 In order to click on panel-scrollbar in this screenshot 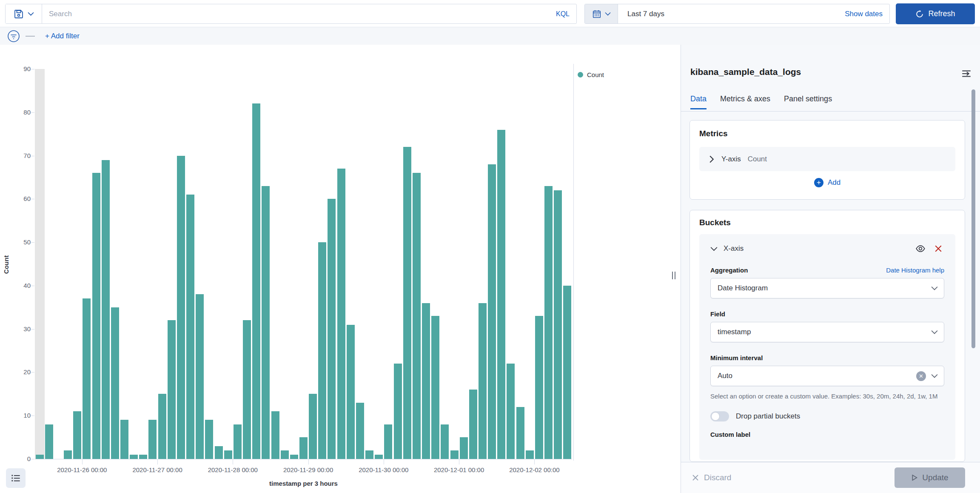, I will do `click(973, 219)`.